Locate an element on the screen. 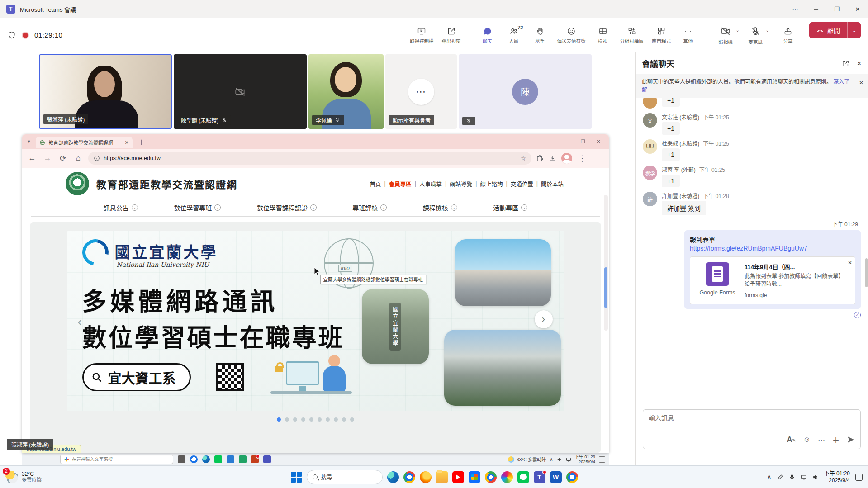  page-scrollbar-thumb is located at coordinates (606, 288).